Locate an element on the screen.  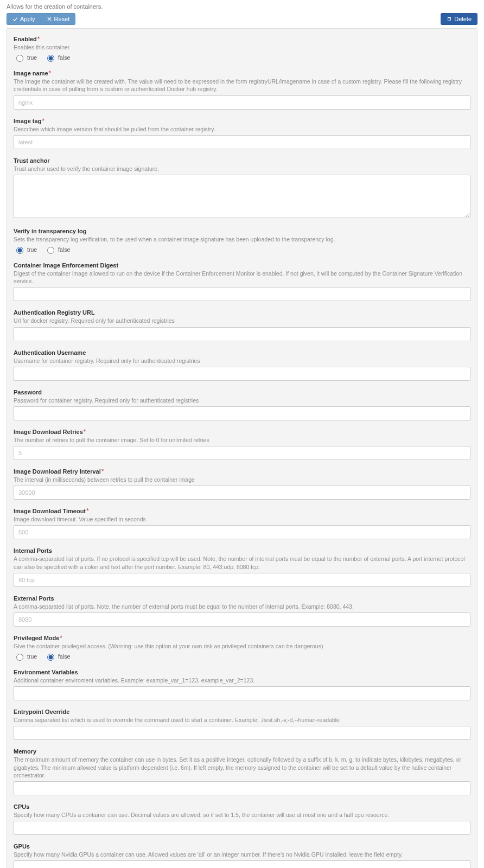
password-input is located at coordinates (242, 413).